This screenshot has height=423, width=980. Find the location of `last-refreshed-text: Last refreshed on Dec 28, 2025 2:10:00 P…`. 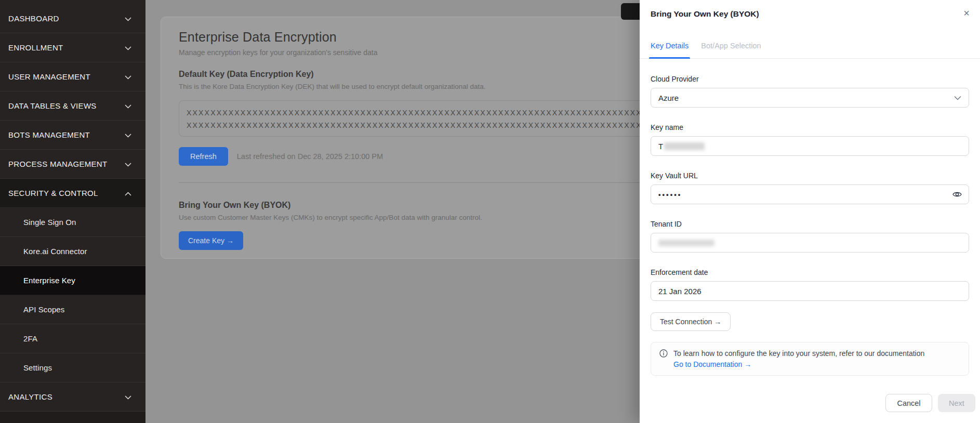

last-refreshed-text: Last refreshed on Dec 28, 2025 2:10:00 P… is located at coordinates (310, 156).